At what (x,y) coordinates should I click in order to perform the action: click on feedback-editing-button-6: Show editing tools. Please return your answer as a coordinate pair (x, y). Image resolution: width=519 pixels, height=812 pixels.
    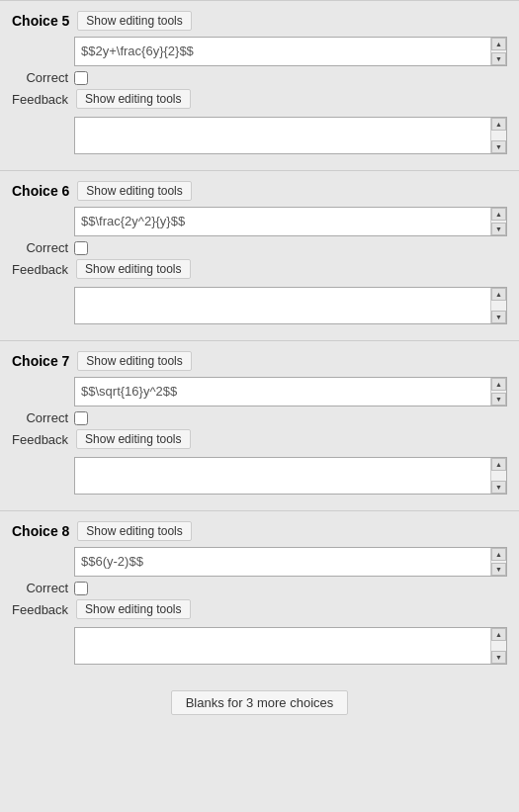
    Looking at the image, I should click on (132, 269).